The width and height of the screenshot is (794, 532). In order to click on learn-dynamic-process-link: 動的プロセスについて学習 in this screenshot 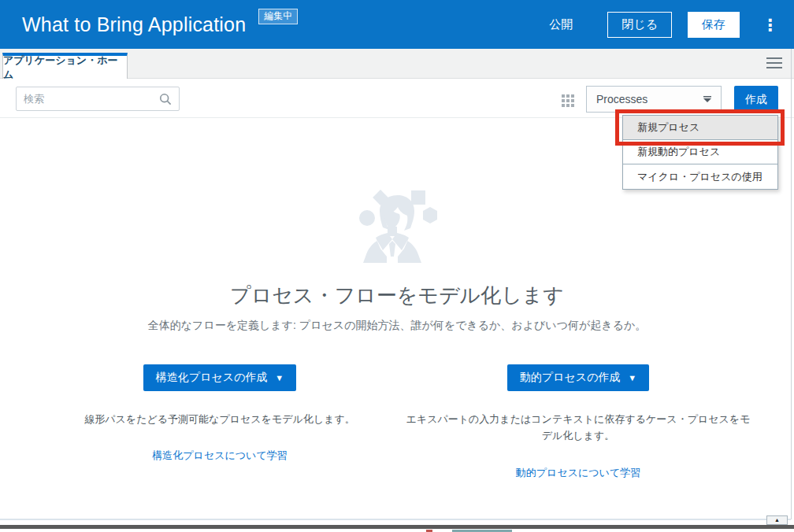, I will do `click(578, 473)`.